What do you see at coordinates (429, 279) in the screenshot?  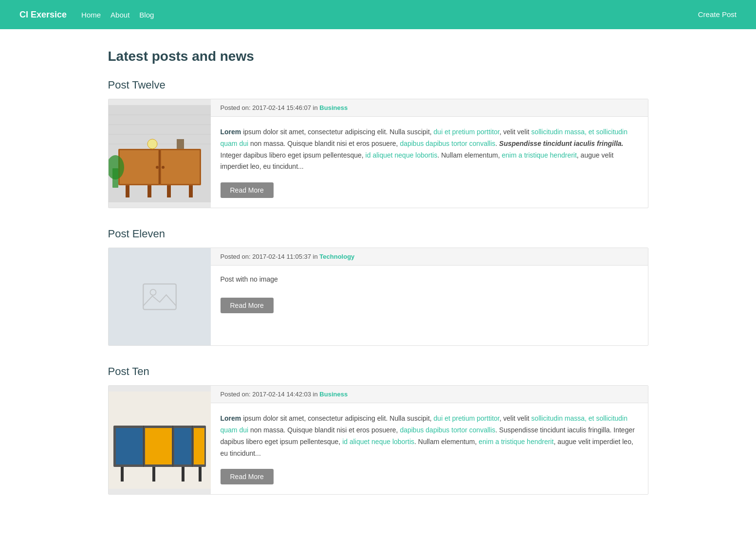 I see `post-eleven-no-image-text: Post with no image` at bounding box center [429, 279].